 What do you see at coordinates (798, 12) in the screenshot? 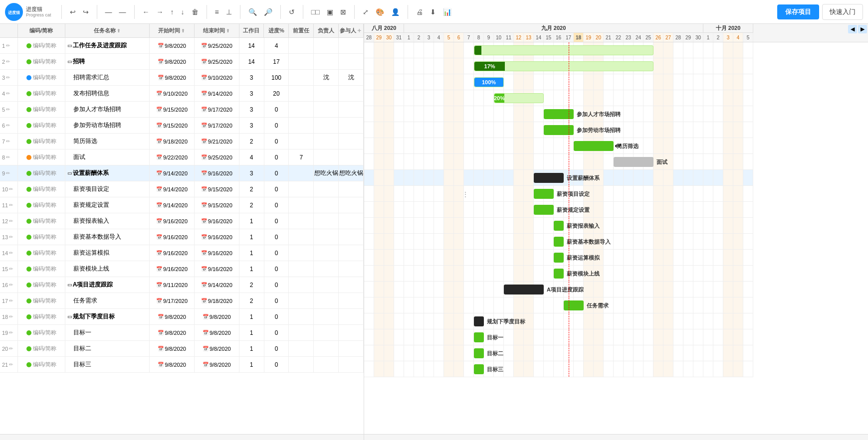
I see `save-project-button: 保存项目` at bounding box center [798, 12].